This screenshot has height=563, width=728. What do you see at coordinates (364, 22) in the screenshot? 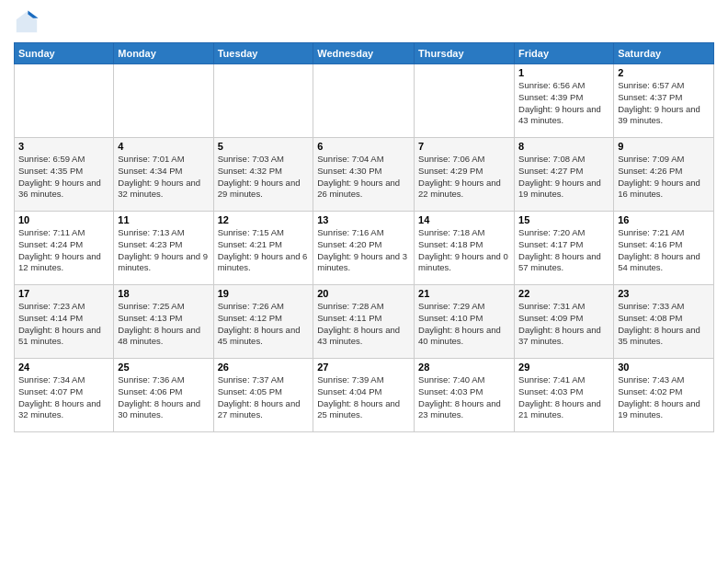
I see `header` at bounding box center [364, 22].